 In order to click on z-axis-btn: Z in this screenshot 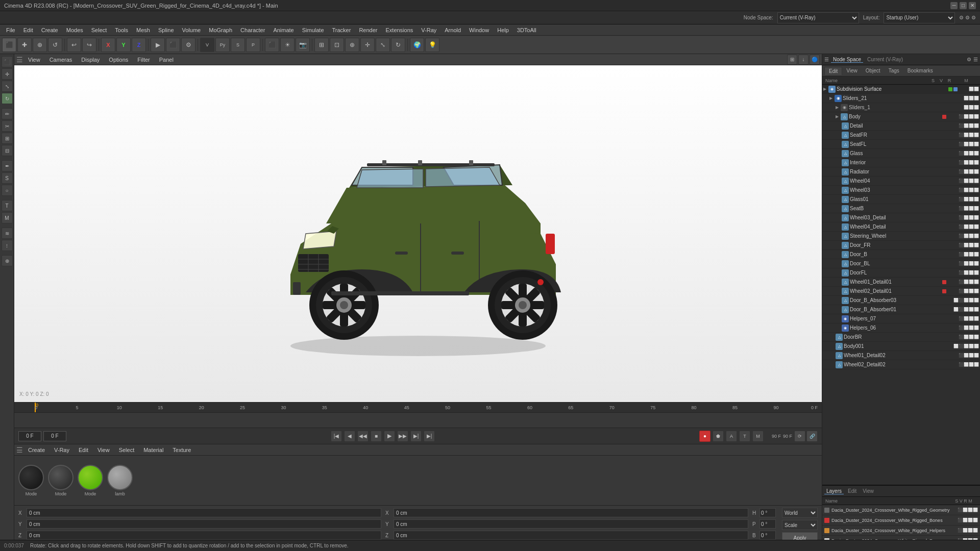, I will do `click(139, 45)`.